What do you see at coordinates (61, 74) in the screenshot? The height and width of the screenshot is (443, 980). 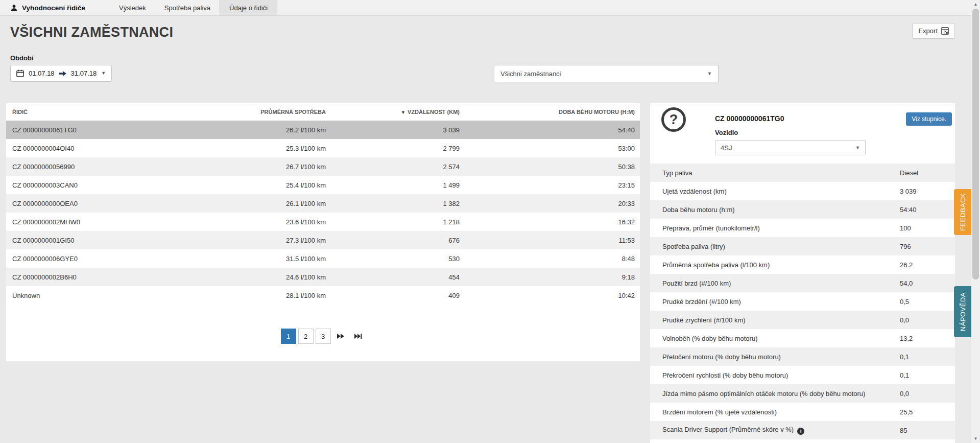 I see `date-range-picker: 01.07.18 31.07.18 ▼` at bounding box center [61, 74].